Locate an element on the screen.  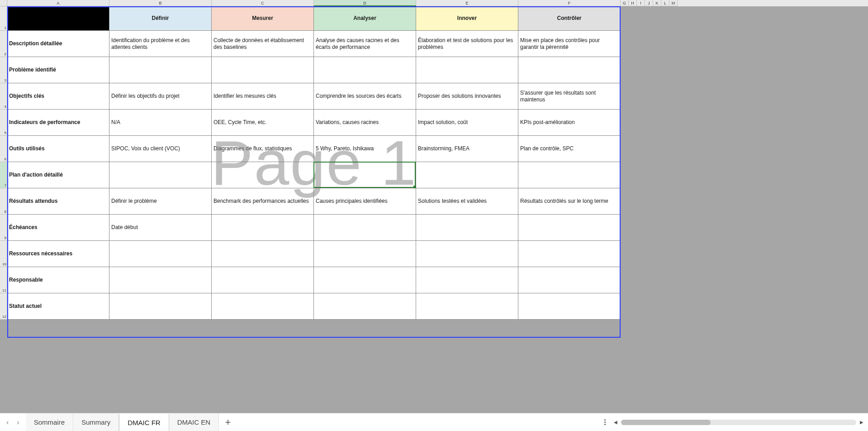
cell-C4: Identifier les mesures clés is located at coordinates (263, 96).